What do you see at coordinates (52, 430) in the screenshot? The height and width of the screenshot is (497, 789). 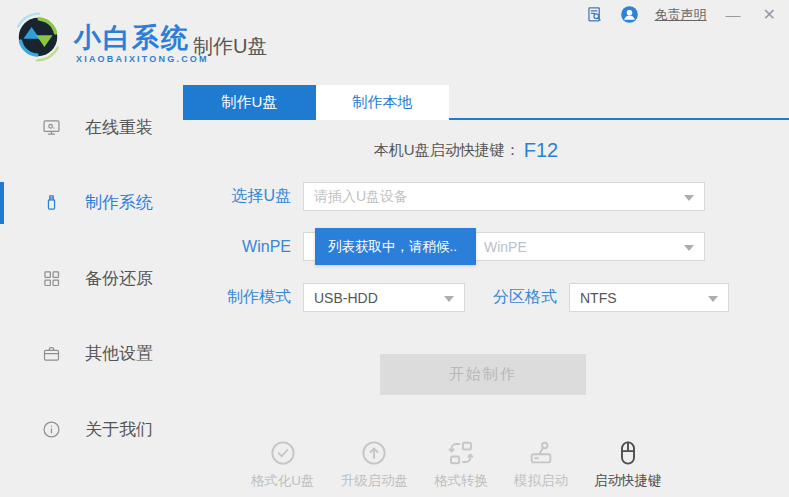 I see `info-icon` at bounding box center [52, 430].